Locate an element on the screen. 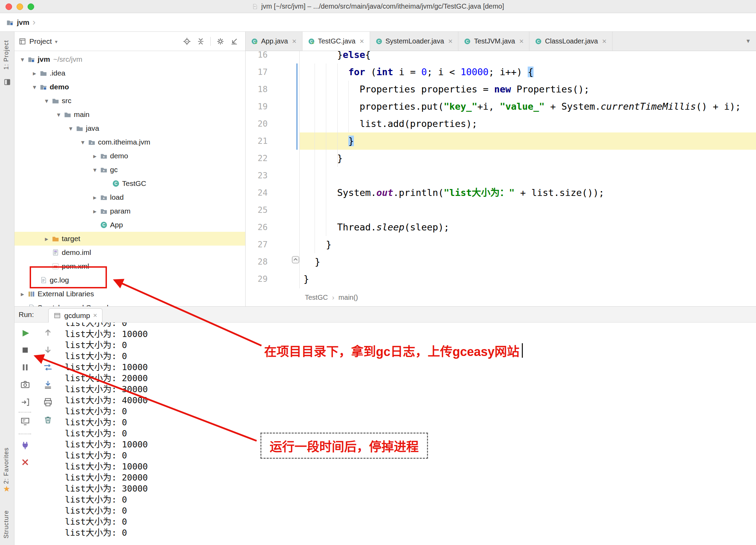  editor-tab-testgc-java: CTestGC.java× is located at coordinates (336, 41).